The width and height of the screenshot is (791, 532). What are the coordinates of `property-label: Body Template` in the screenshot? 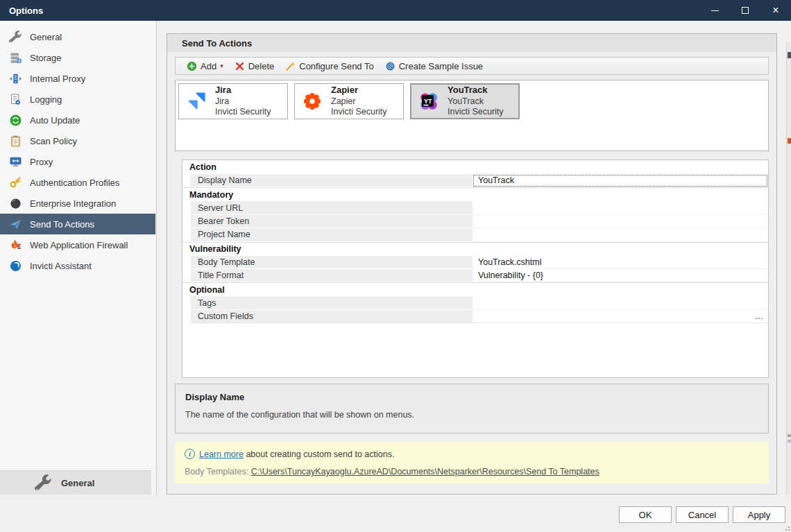 It's located at (332, 262).